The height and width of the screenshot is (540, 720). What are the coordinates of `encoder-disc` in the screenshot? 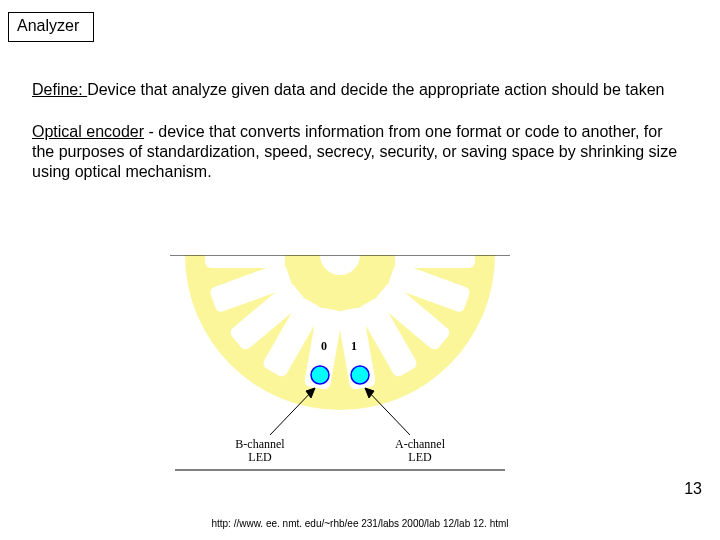 It's located at (340, 332).